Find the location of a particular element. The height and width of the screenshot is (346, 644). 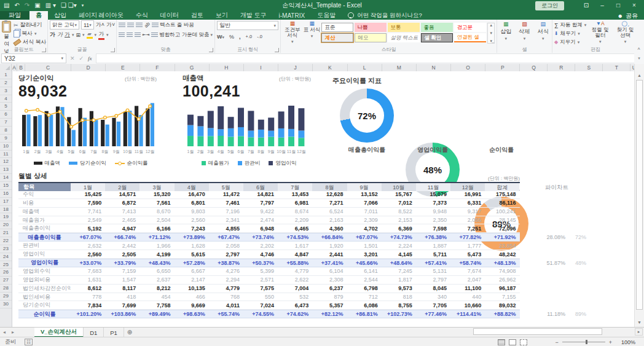

table-cell: 440 is located at coordinates (468, 297).